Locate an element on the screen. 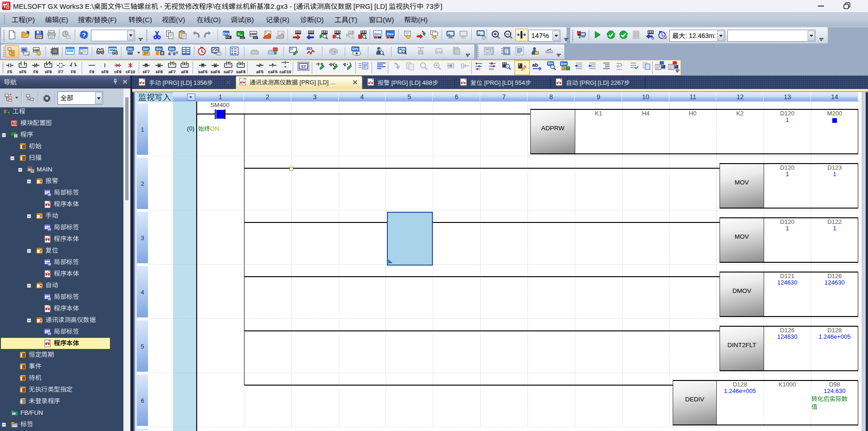 Image resolution: width=868 pixels, height=431 pixels. svg-text: I/O is located at coordinates (309, 49).